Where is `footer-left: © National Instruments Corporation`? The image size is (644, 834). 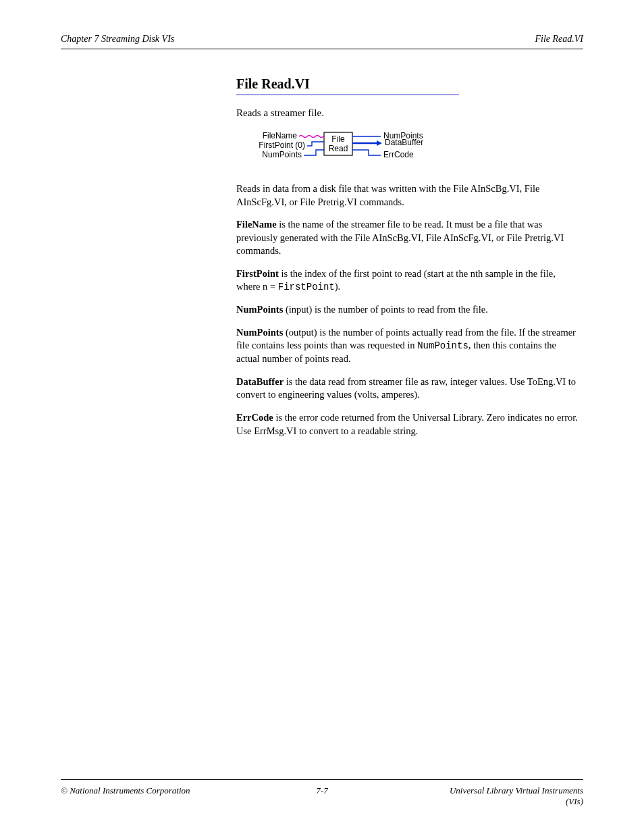
footer-left: © National Instruments Corporation is located at coordinates (128, 796).